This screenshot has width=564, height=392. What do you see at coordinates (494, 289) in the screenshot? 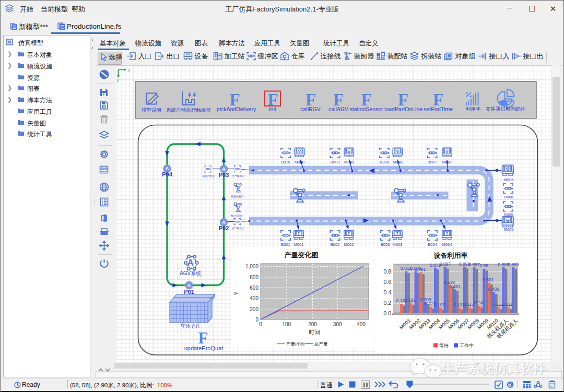
I see `svg-text: 0.409` at bounding box center [494, 289].